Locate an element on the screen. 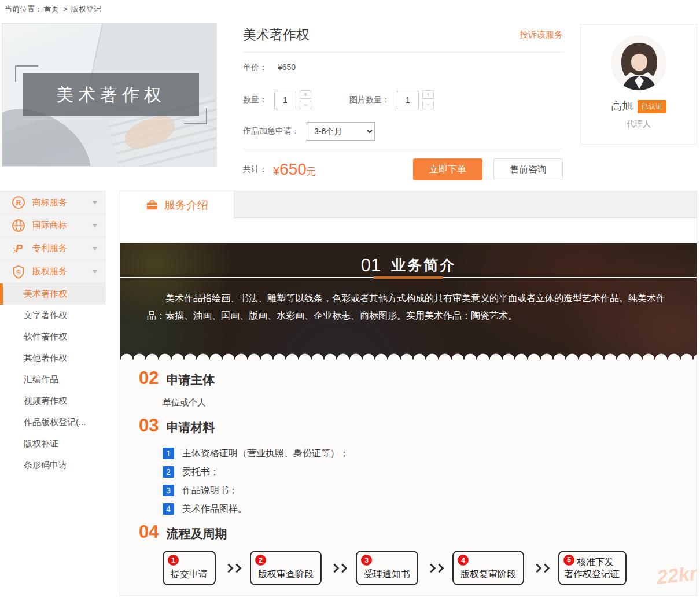 The image size is (700, 598). section3-number: 03 is located at coordinates (149, 426).